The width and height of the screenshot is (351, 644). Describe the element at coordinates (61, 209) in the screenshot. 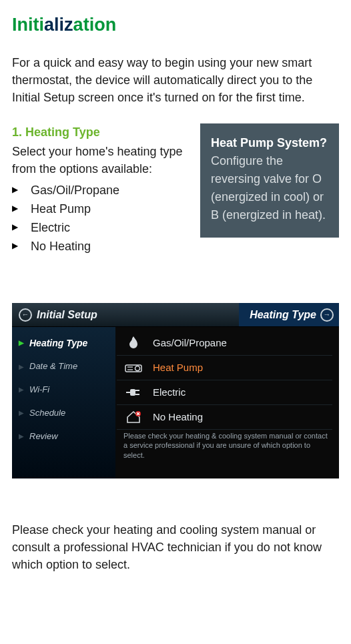

I see `list-item: Heat Pump` at that location.